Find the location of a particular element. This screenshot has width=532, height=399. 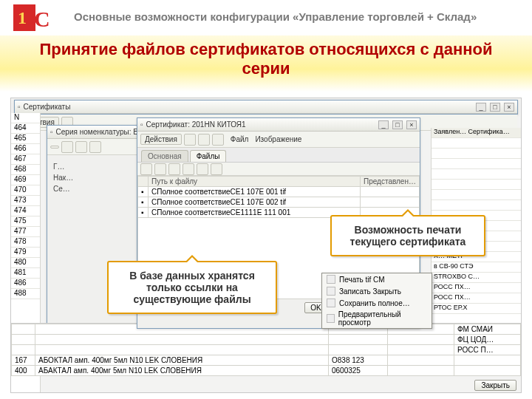

tabs: Основная Файлы is located at coordinates (279, 155).